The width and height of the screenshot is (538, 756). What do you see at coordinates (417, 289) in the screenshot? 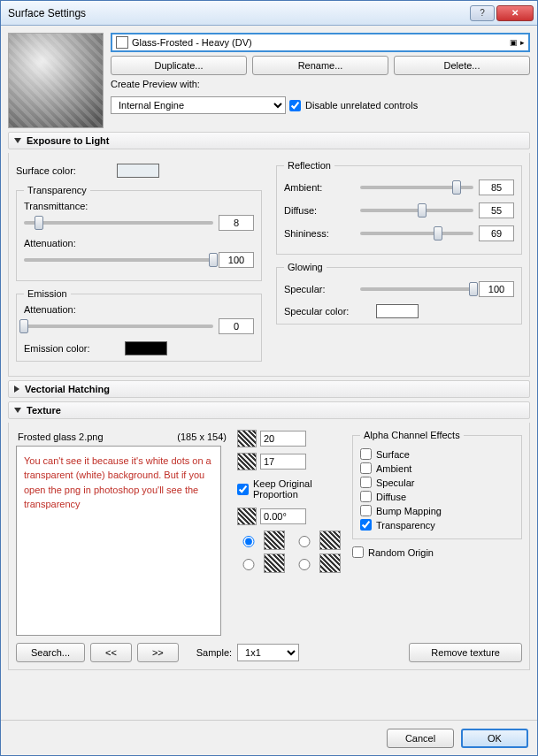
I see `specular-slider` at bounding box center [417, 289].